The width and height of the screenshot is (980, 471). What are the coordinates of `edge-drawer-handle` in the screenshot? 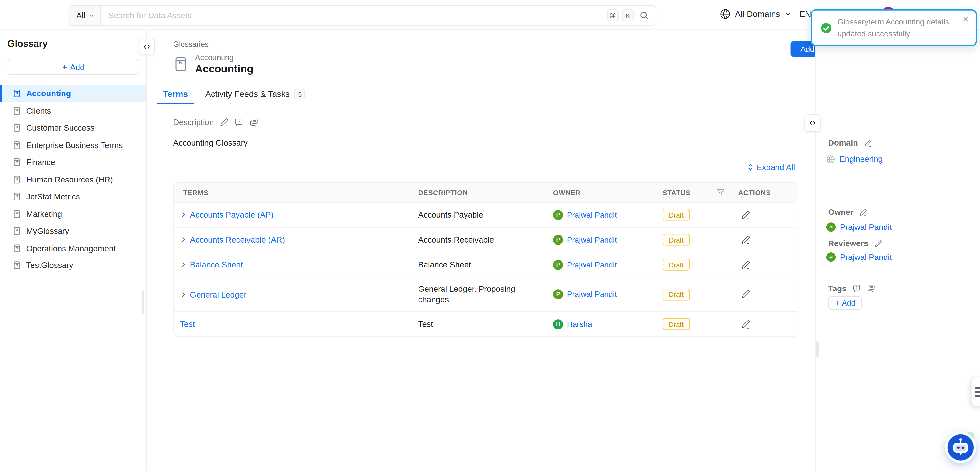 It's located at (975, 392).